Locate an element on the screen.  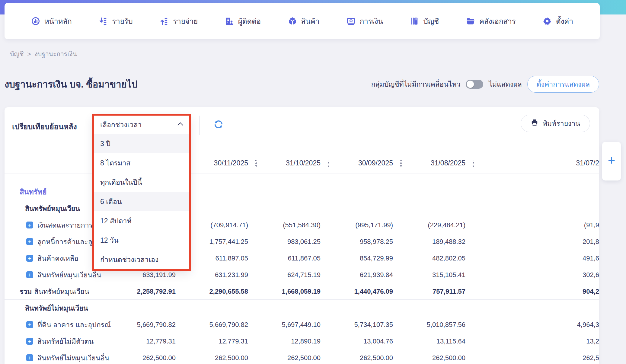
period-option: 8 ไตรมาส is located at coordinates (142, 163).